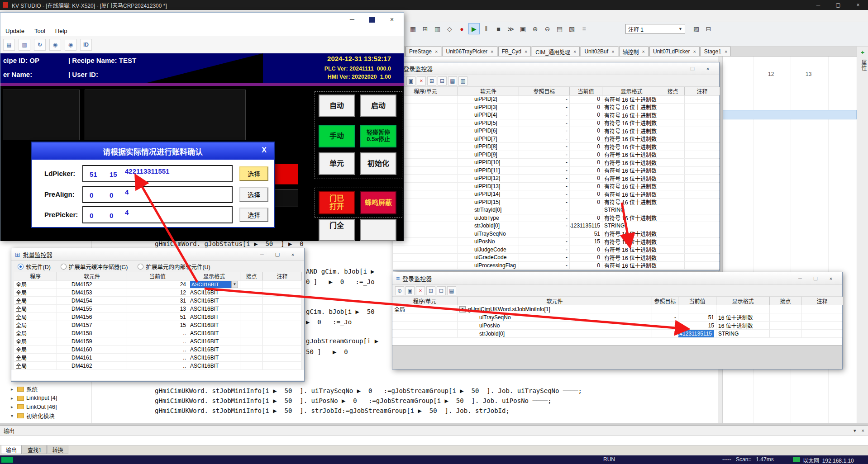 The height and width of the screenshot is (464, 868). What do you see at coordinates (35, 276) in the screenshot?
I see `column-header: 程序` at bounding box center [35, 276].